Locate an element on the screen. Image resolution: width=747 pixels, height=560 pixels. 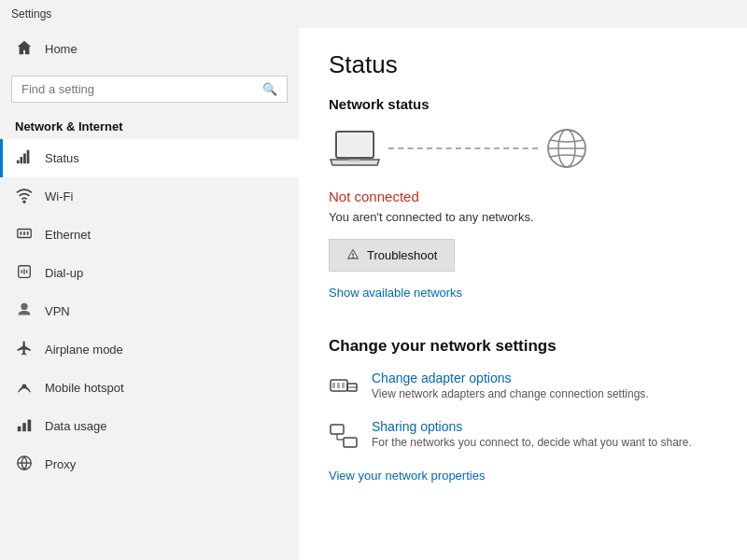
sidebar-item-data: Data usage is located at coordinates (149, 426).